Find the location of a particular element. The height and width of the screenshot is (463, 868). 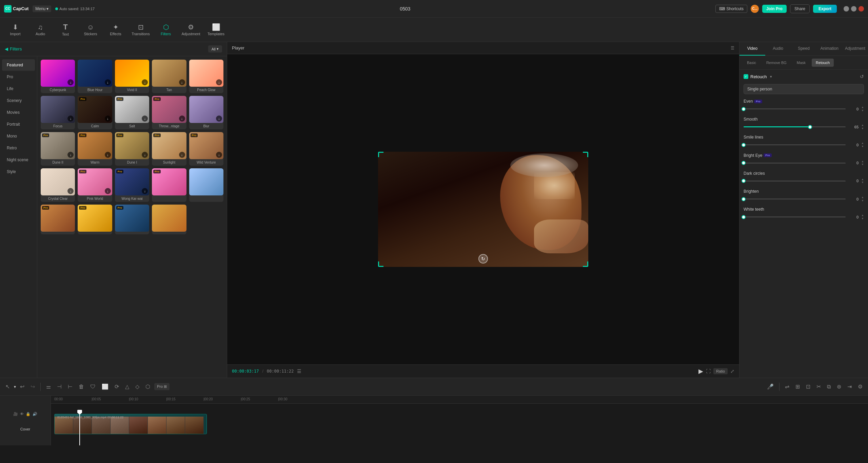

fit-screen-button: ⛶ is located at coordinates (708, 371).